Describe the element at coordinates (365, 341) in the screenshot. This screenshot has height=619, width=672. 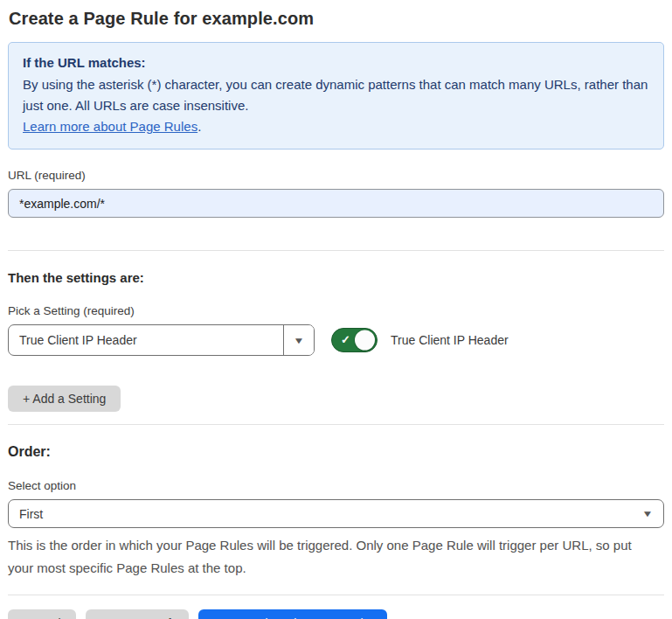
I see `toggle-knob` at that location.